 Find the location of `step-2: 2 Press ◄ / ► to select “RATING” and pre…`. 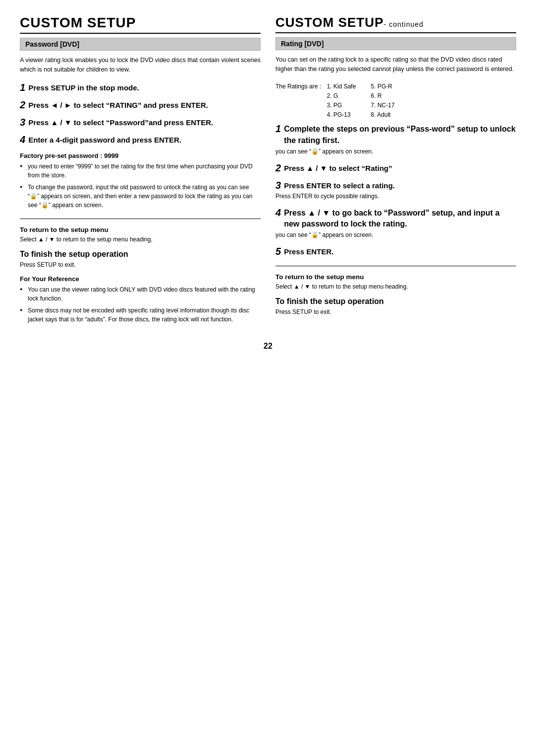

step-2: 2 Press ◄ / ► to select “RATING” and pre… is located at coordinates (140, 105).